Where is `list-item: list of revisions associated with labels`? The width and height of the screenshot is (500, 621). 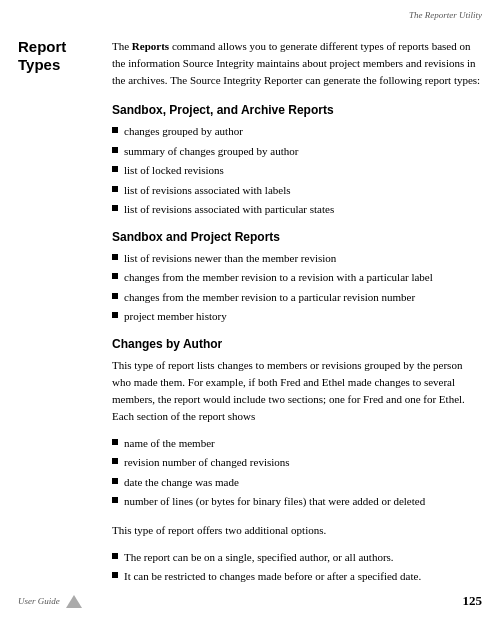
list-item: list of revisions associated with labels is located at coordinates (297, 190).